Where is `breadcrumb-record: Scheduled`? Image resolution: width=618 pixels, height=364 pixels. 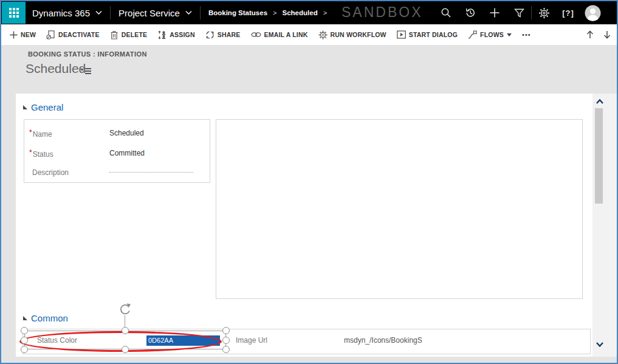
breadcrumb-record: Scheduled is located at coordinates (300, 13).